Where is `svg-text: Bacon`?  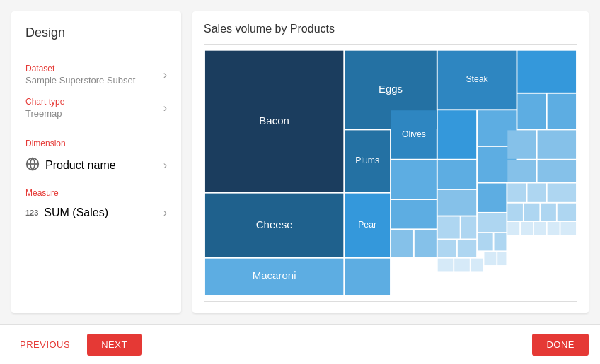
svg-text: Bacon is located at coordinates (275, 120).